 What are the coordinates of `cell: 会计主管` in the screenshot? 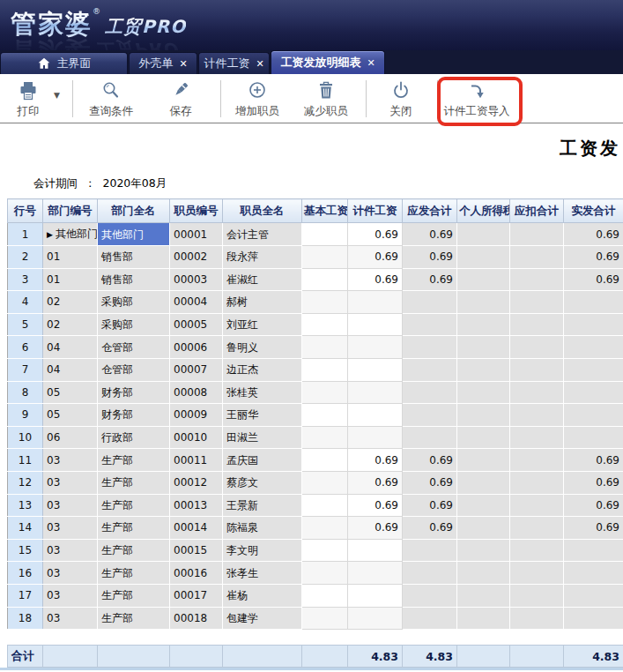 It's located at (263, 235).